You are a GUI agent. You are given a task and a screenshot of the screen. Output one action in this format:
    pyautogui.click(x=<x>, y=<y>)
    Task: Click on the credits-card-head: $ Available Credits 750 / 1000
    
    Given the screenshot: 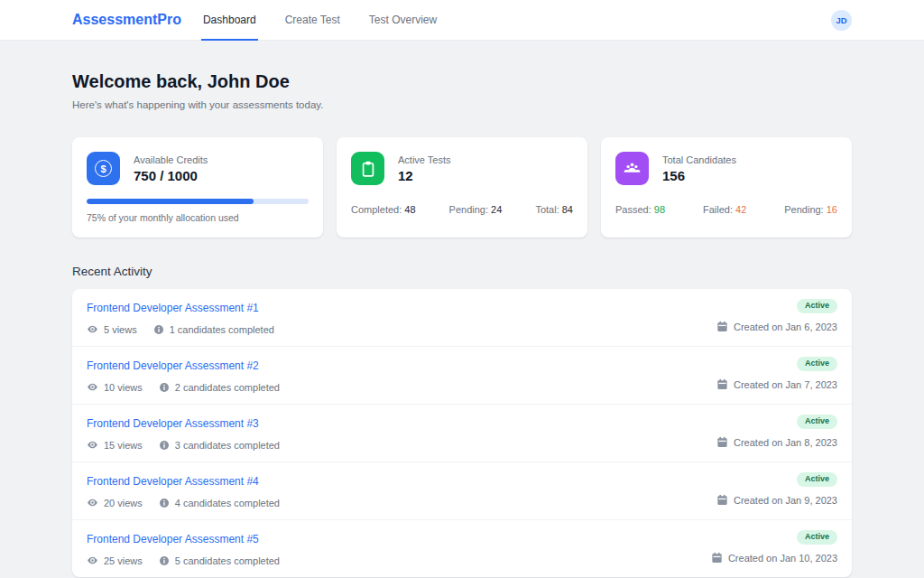 What is the action you would take?
    pyautogui.click(x=198, y=168)
    